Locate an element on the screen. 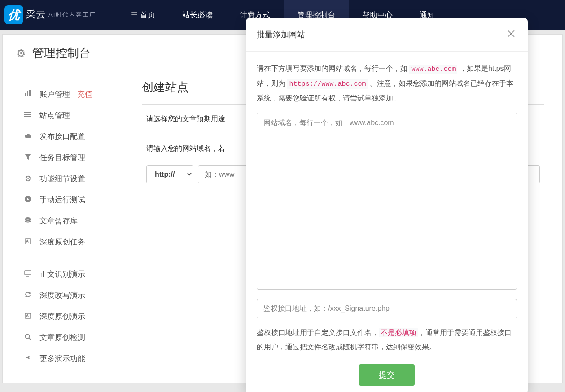  sidebar-label: 发布接口配置 is located at coordinates (62, 136).